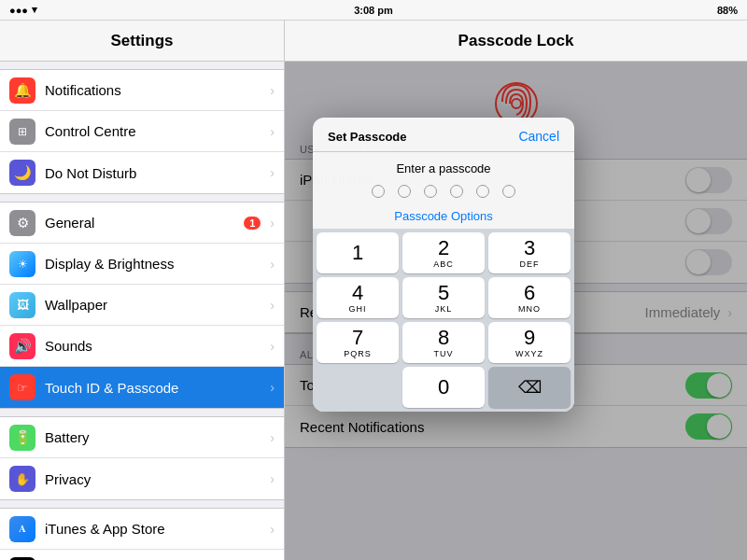 The height and width of the screenshot is (560, 747). What do you see at coordinates (444, 264) in the screenshot?
I see `key-2-alpha: ABC` at bounding box center [444, 264].